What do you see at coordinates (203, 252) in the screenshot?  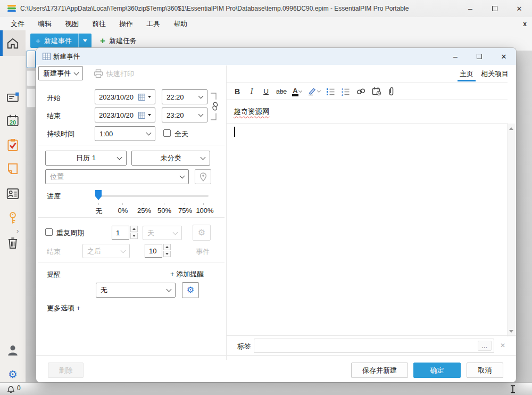 I see `recurrence-end-unit-label: 事件` at bounding box center [203, 252].